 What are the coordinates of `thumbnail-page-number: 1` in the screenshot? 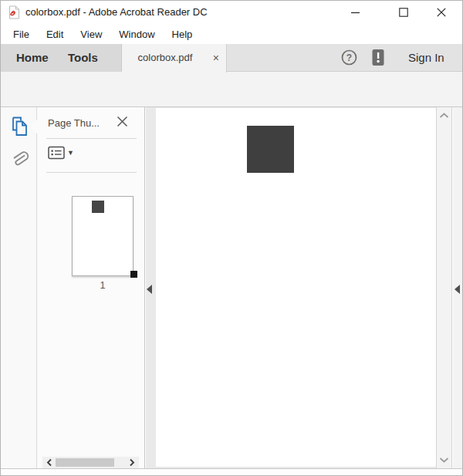 It's located at (103, 285).